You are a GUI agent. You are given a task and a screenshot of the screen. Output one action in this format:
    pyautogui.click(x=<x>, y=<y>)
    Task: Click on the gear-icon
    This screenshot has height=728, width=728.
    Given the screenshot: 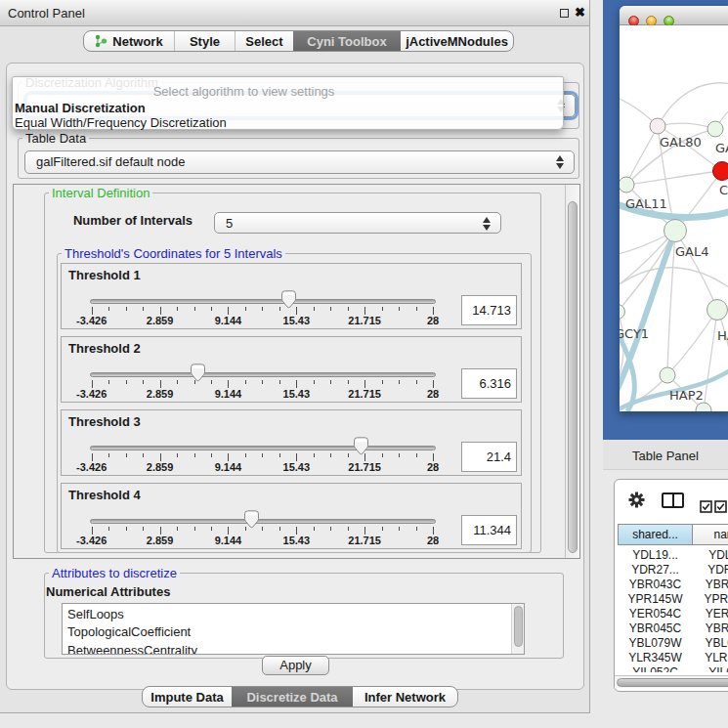 What is the action you would take?
    pyautogui.click(x=637, y=500)
    